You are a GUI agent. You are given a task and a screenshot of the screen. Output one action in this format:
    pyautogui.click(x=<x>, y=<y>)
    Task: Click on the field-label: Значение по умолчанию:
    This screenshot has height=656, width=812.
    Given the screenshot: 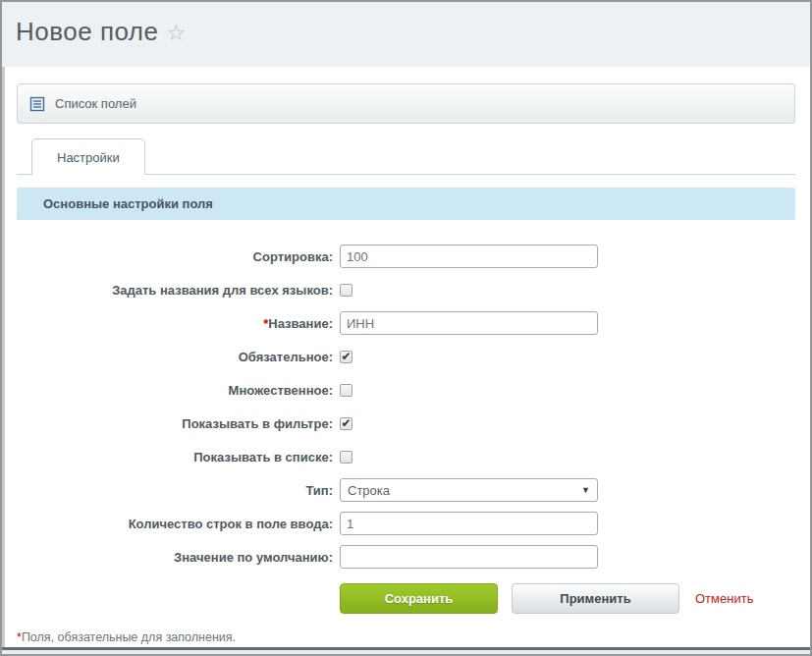 What is the action you would take?
    pyautogui.click(x=175, y=558)
    